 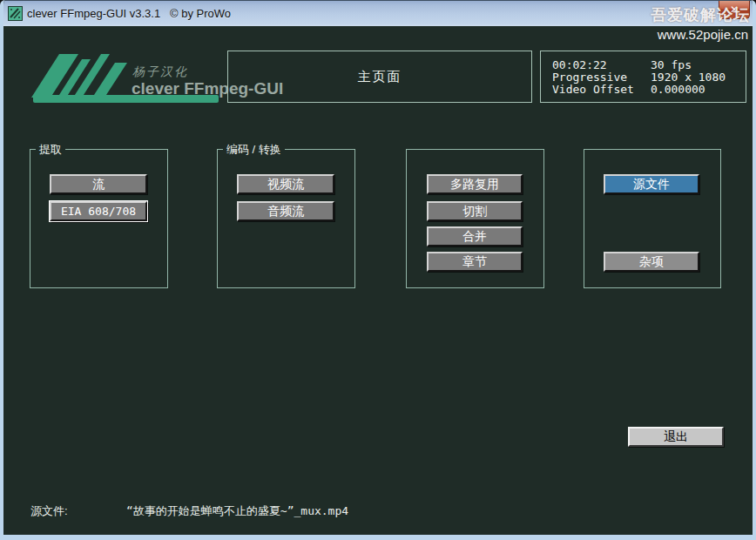 I want to click on group-extract: 提取 流 EIA 608/708, so click(x=99, y=219).